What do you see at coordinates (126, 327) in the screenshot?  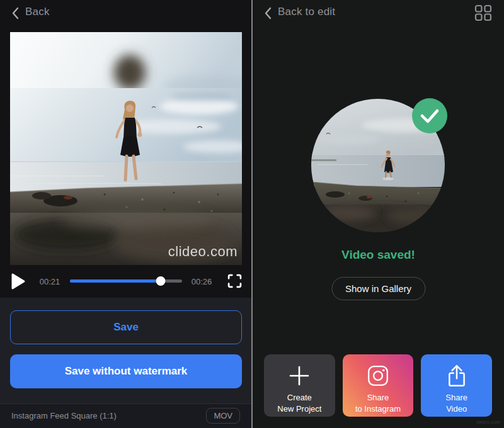 I see `save-button: Save` at bounding box center [126, 327].